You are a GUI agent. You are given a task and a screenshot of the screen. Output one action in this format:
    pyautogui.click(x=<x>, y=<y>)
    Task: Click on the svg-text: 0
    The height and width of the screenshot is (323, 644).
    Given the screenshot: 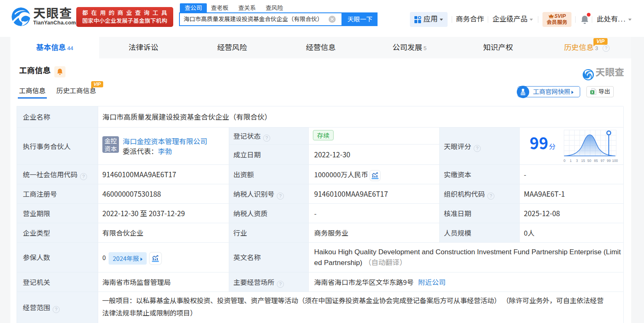 What is the action you would take?
    pyautogui.click(x=564, y=161)
    